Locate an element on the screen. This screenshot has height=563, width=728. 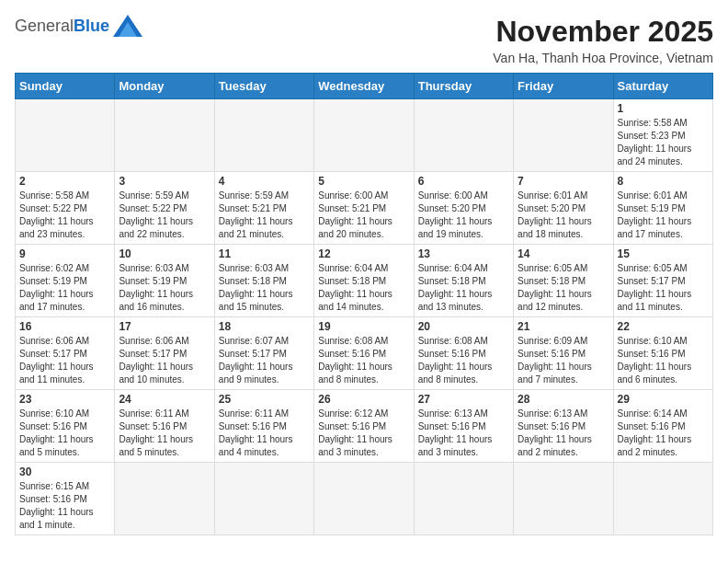
calendar-cell: 9Sunrise: 6:02 AMSunset: 5:19 PMDaylight… is located at coordinates (65, 282).